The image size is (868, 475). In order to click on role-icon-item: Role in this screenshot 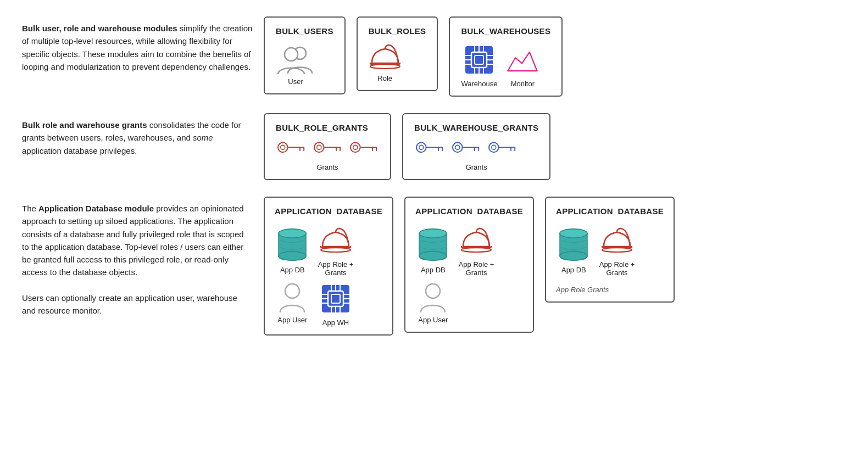, I will do `click(385, 63)`.